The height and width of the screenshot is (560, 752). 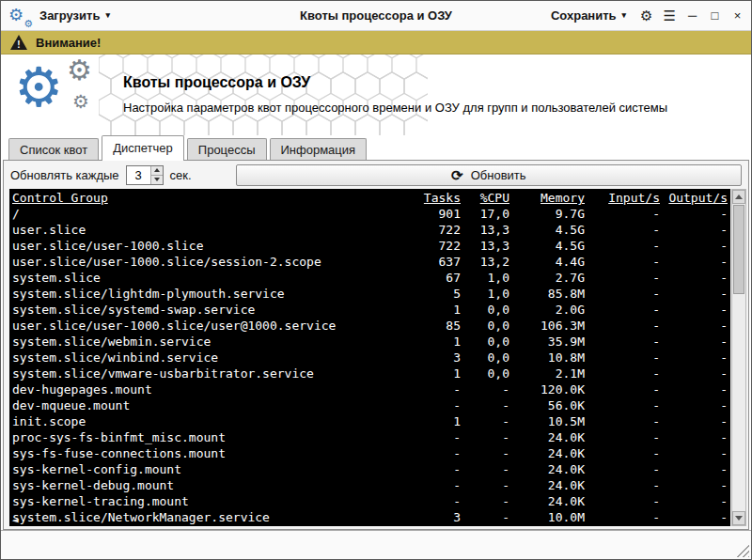 What do you see at coordinates (207, 342) in the screenshot?
I see `cell-control-group: system.slice/webmin.service` at bounding box center [207, 342].